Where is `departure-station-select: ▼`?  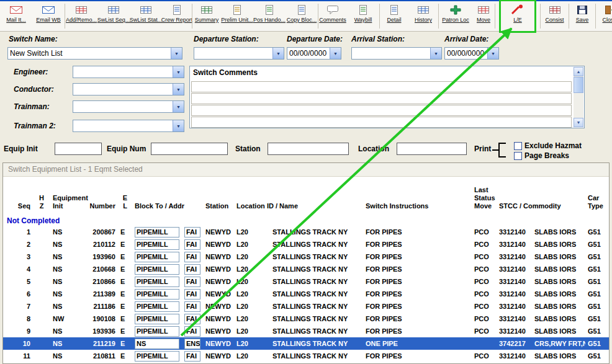
departure-station-select: ▼ is located at coordinates (239, 53).